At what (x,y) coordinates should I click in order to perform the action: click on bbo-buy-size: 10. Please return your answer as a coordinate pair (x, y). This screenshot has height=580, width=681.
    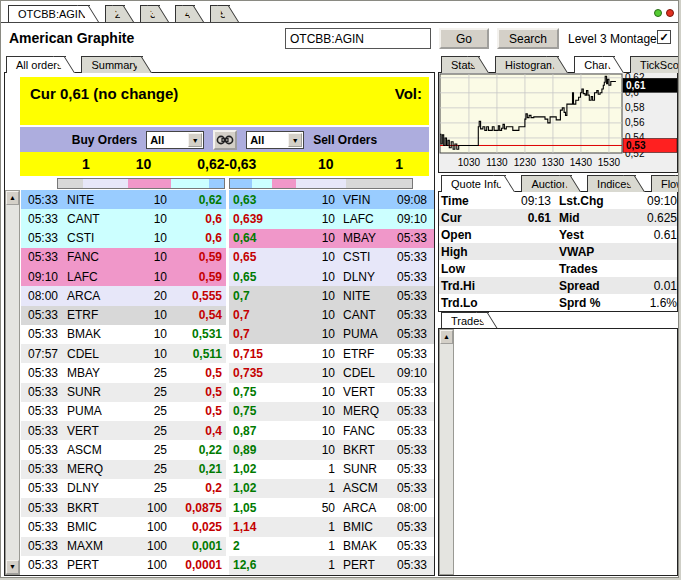
    Looking at the image, I should click on (144, 164).